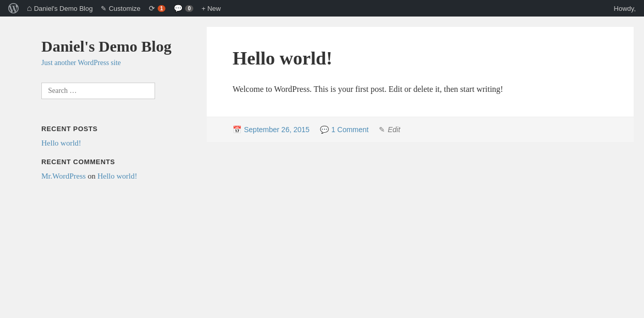 This screenshot has height=318, width=644. I want to click on pencil-icon: ✎, so click(382, 130).